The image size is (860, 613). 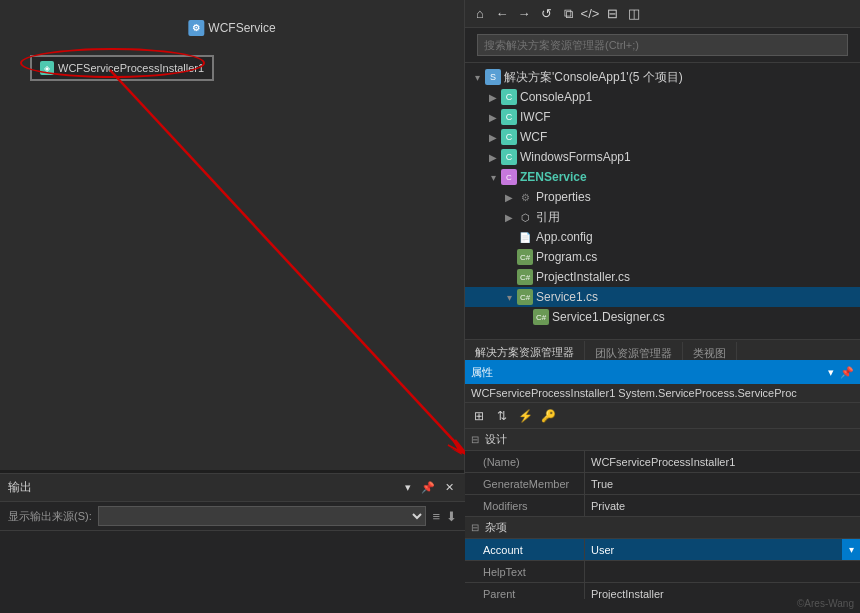 I want to click on props-grid-icon: ⊞, so click(x=479, y=416).